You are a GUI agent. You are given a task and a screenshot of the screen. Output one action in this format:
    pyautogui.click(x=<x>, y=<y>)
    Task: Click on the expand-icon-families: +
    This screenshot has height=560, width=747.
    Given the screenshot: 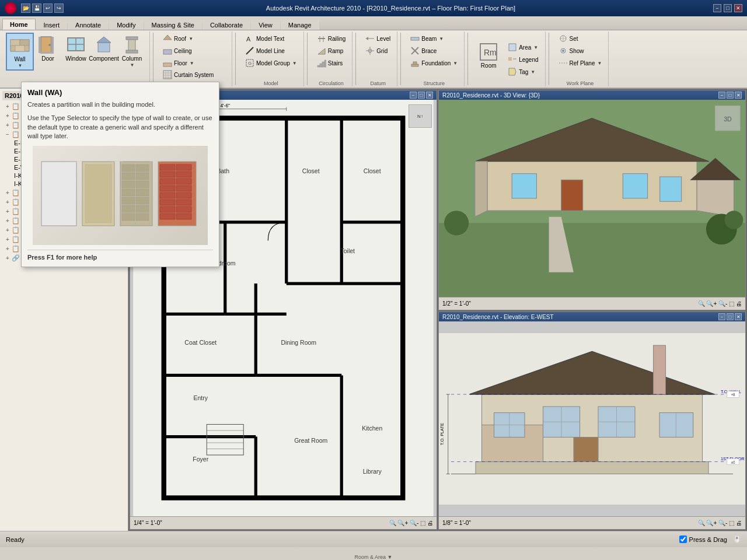 What is the action you would take?
    pyautogui.click(x=8, y=239)
    